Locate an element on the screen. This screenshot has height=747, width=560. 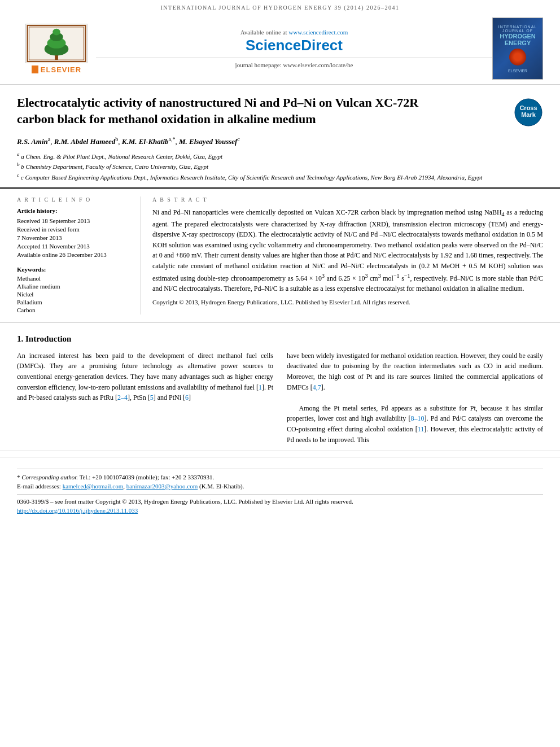
keyword-5: Carbon is located at coordinates (73, 310).